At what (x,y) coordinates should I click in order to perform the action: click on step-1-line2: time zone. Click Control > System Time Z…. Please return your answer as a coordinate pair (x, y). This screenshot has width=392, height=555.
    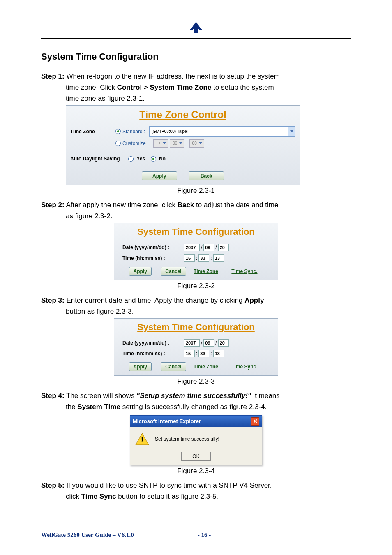
    Looking at the image, I should click on (208, 88).